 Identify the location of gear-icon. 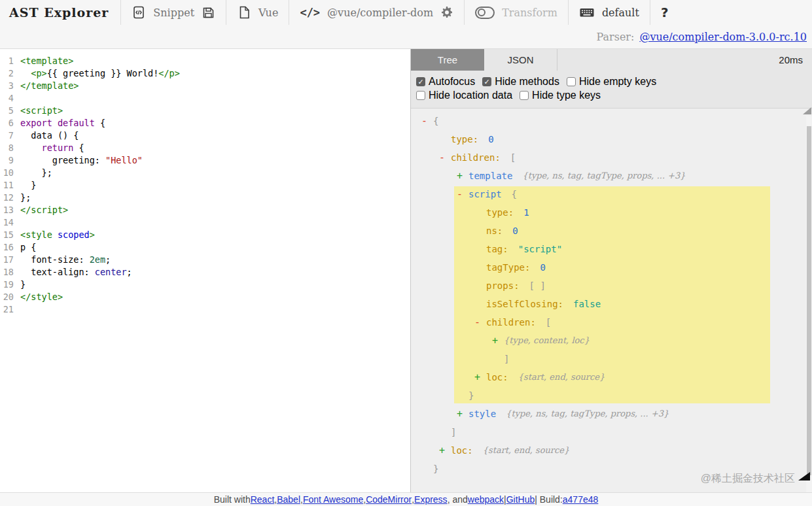
(447, 12).